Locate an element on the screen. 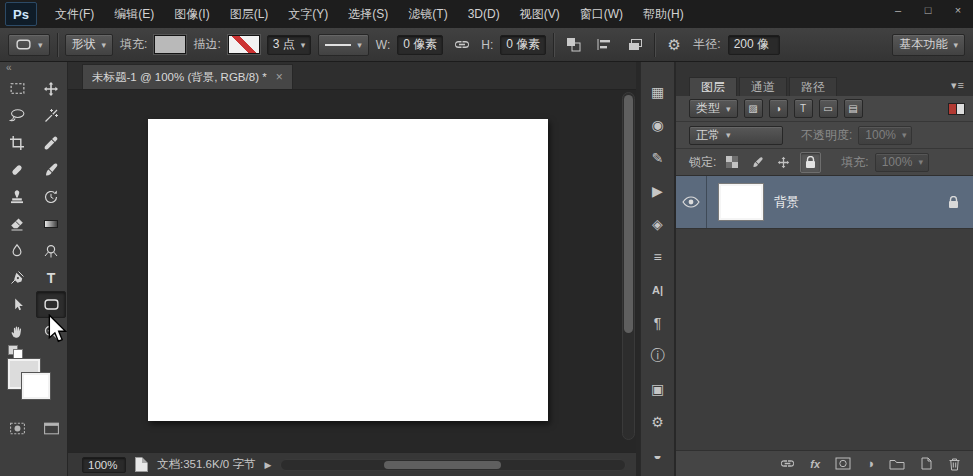 The image size is (973, 476). menu-item-filter: 滤镜(T) is located at coordinates (428, 14).